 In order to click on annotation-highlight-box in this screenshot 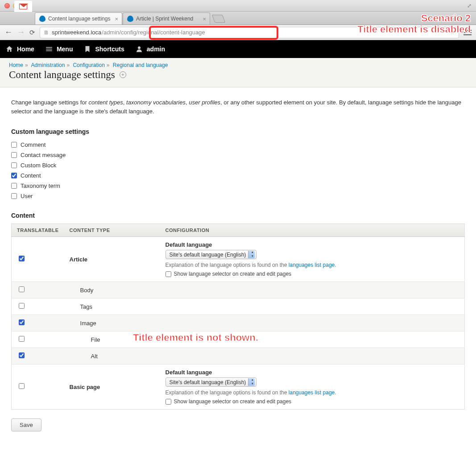, I will do `click(214, 33)`.